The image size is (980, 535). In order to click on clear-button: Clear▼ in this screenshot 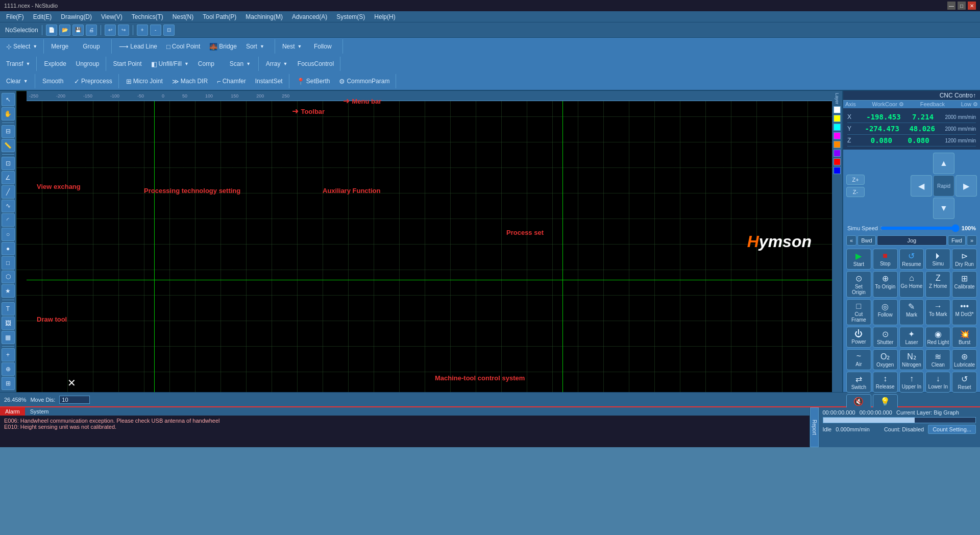, I will do `click(17, 81)`.